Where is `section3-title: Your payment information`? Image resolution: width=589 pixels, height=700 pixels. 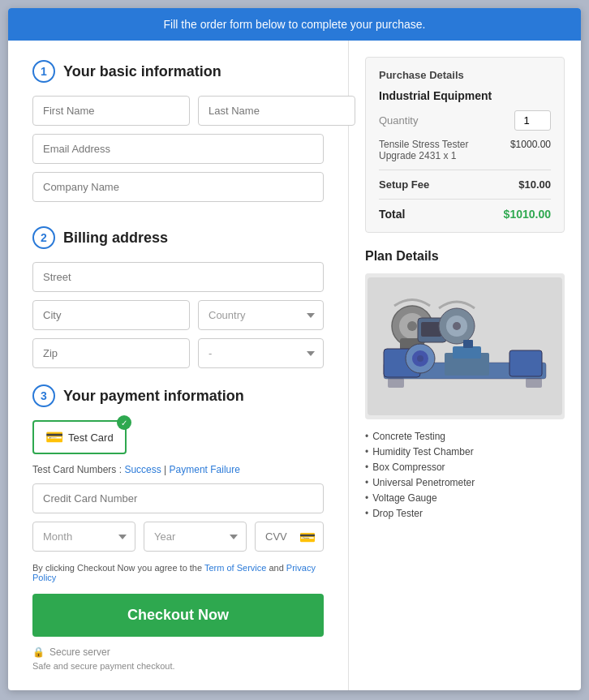
section3-title: Your payment information is located at coordinates (154, 396).